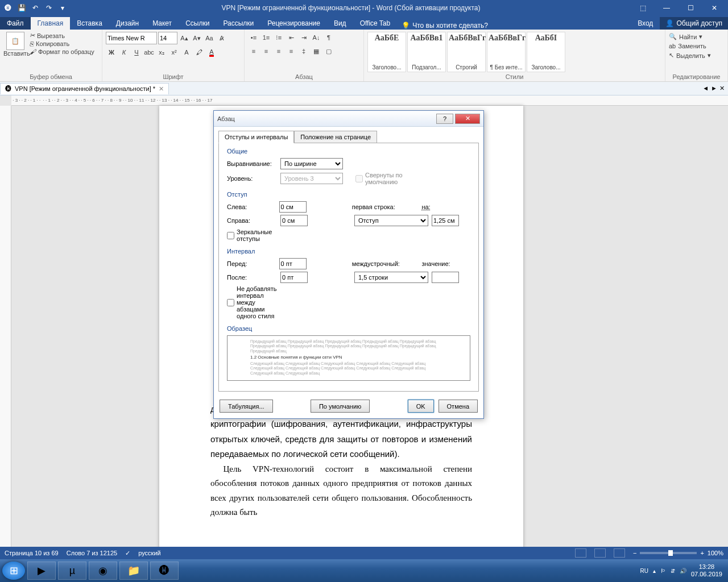 The image size is (728, 582). What do you see at coordinates (702, 553) in the screenshot?
I see `zoom-in-icon: +` at bounding box center [702, 553].